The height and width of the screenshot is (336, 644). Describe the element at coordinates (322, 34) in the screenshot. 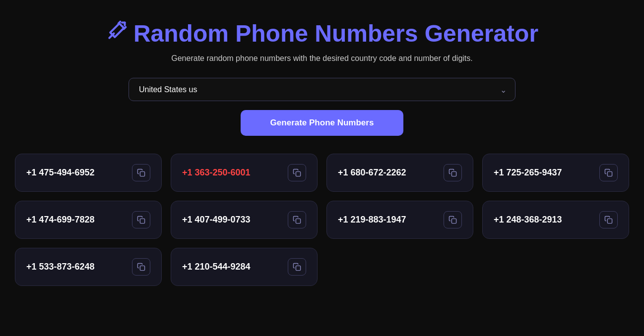

I see `page-title: Random Phone Numbers Generator` at that location.